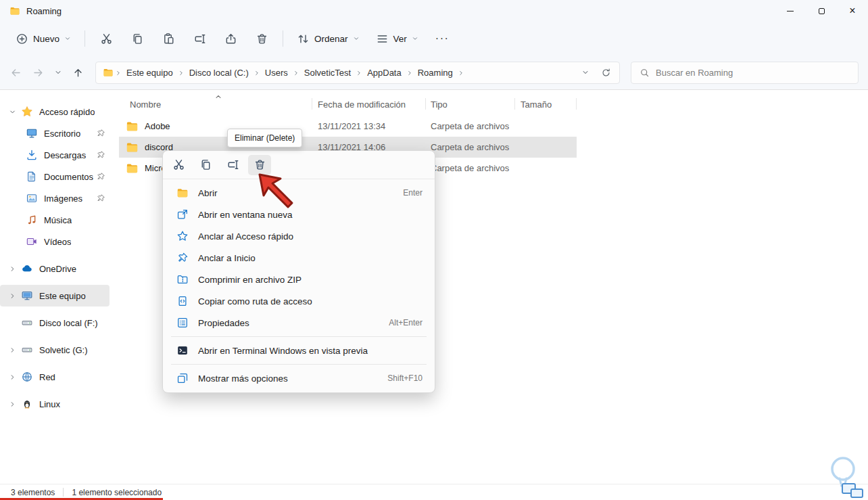 This screenshot has height=500, width=868. Describe the element at coordinates (78, 73) in the screenshot. I see `up-button` at that location.